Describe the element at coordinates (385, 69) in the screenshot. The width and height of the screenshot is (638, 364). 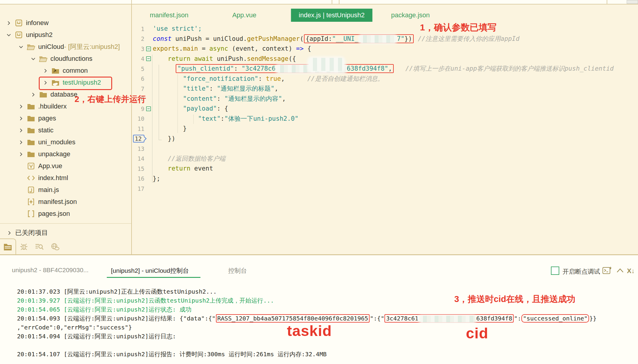
I see `code-line-5: 5 "push_clientid": "3c4278c6638fd394f8",…` at that location.